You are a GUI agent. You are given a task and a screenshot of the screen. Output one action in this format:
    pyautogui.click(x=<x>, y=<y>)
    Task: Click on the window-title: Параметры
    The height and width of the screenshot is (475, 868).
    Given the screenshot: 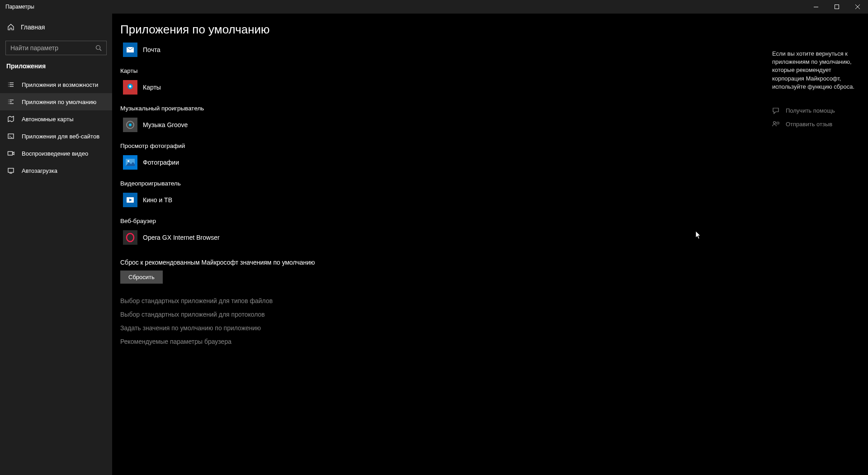 What is the action you would take?
    pyautogui.click(x=20, y=7)
    